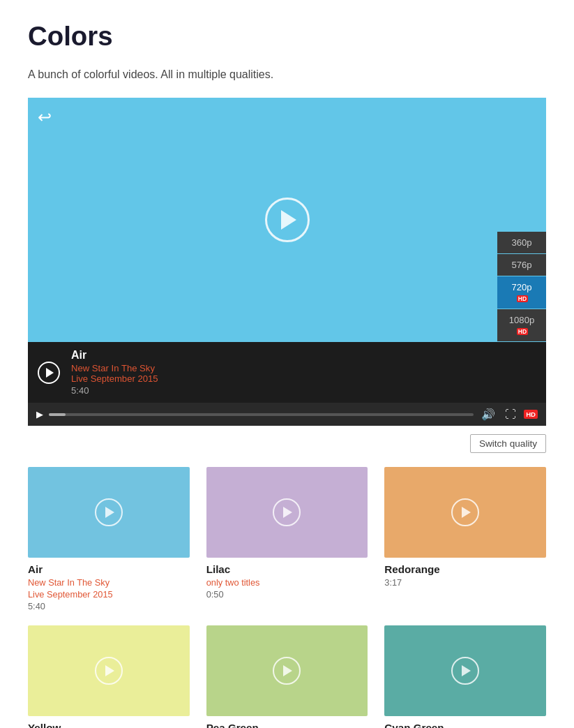 This screenshot has width=574, height=728. Describe the element at coordinates (522, 265) in the screenshot. I see `quality-btn-576p: 576p` at that location.